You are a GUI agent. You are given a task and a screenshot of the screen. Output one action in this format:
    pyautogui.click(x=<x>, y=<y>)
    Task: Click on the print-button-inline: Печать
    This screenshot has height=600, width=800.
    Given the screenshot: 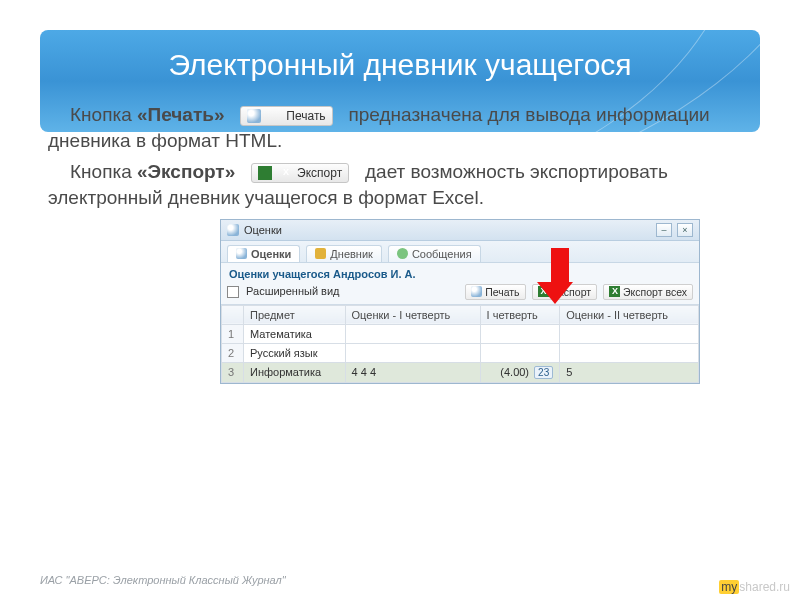 What is the action you would take?
    pyautogui.click(x=286, y=116)
    